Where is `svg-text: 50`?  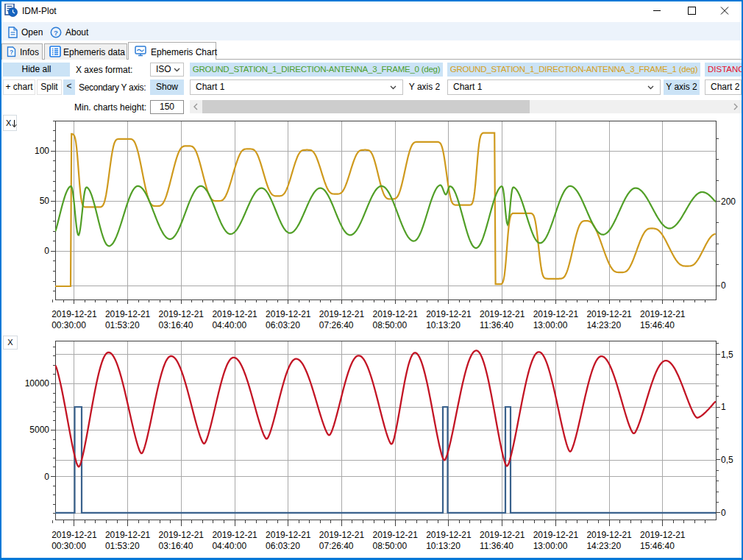 svg-text: 50 is located at coordinates (45, 201).